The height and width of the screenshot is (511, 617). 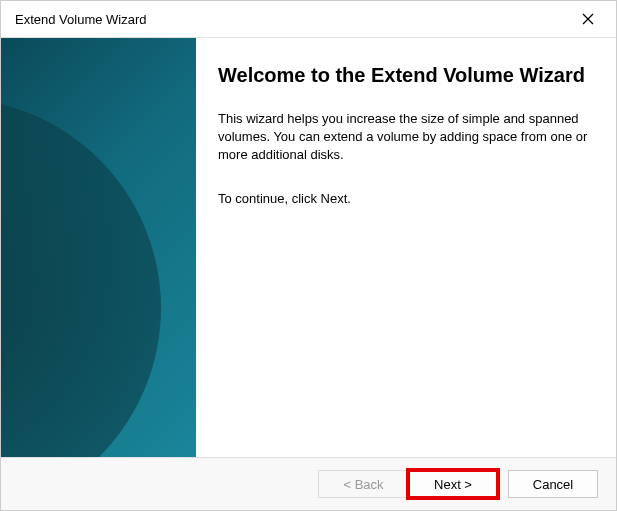 I want to click on continue-instruction: To continue, click Next., so click(x=403, y=198).